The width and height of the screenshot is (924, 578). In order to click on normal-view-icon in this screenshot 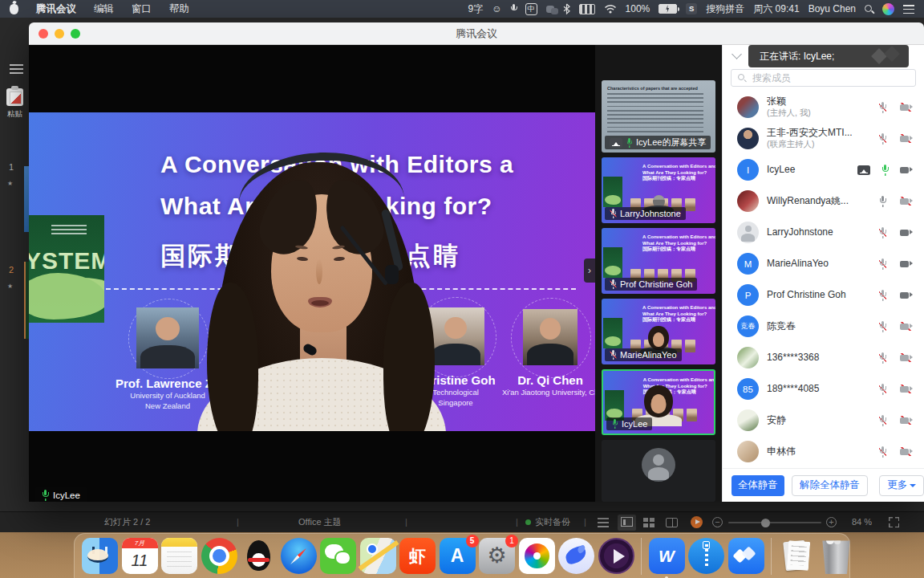, I will do `click(603, 523)`.